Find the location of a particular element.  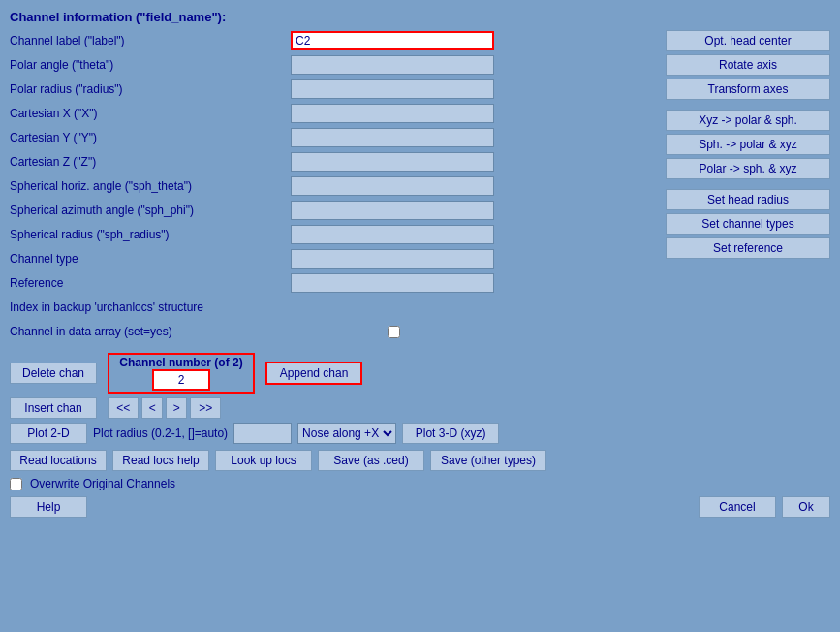

plot-3d-button: Plot 3-D (xyz) is located at coordinates (451, 433).